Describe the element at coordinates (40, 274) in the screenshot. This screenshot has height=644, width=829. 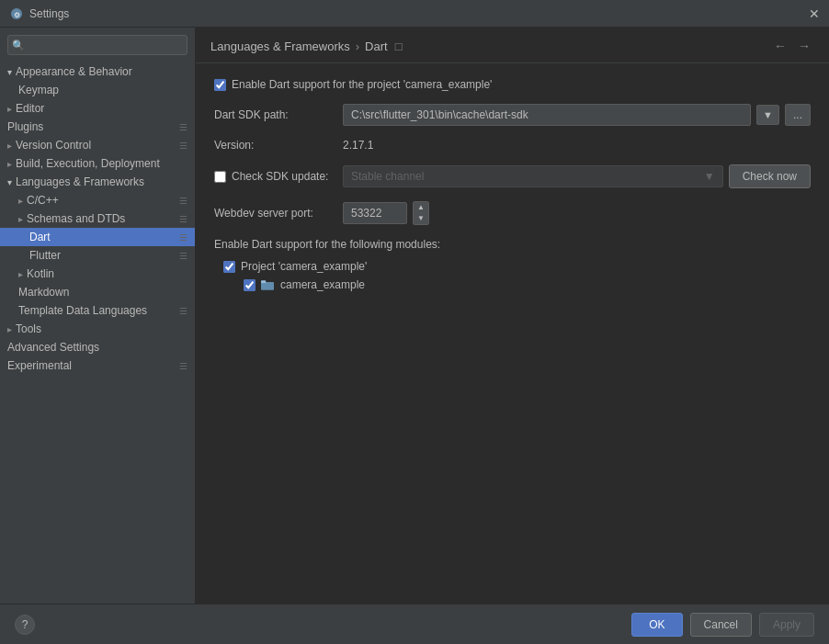
I see `sidebar-item-label: Kotlin` at that location.